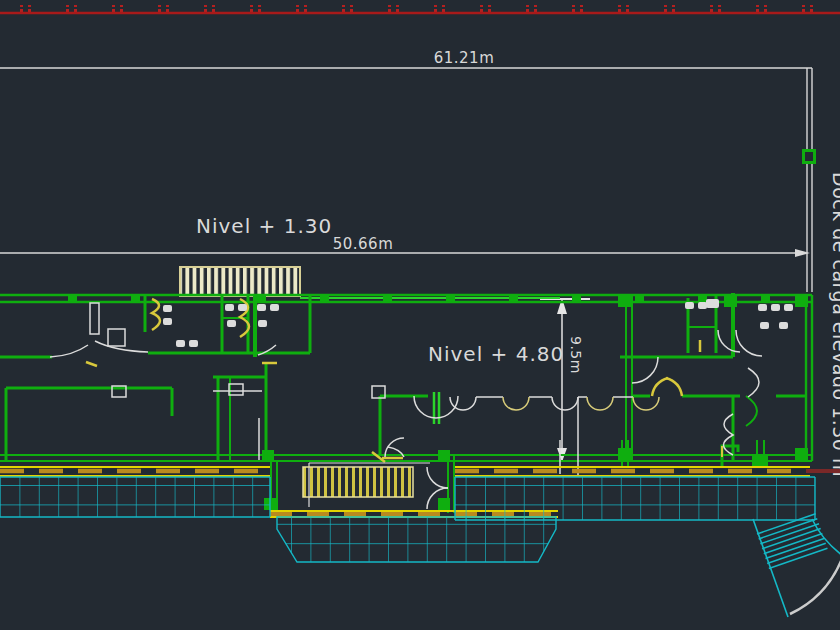 The height and width of the screenshot is (630, 840). Describe the element at coordinates (815, 585) in the screenshot. I see `ramp-curve-line` at that location.